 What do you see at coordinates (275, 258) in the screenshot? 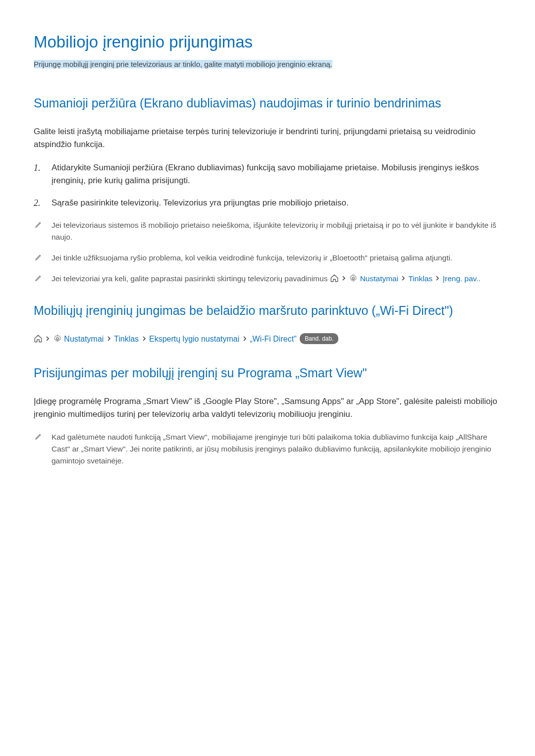
I see `note-item: Jei tinkle užfiksuojama ryšio problema, …` at bounding box center [275, 258].